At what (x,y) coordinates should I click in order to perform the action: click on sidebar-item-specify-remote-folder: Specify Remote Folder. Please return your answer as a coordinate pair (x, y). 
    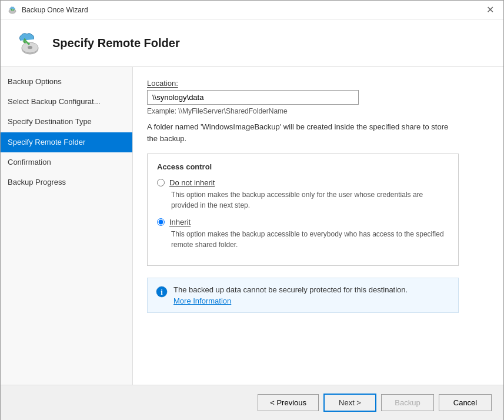
    Looking at the image, I should click on (66, 142).